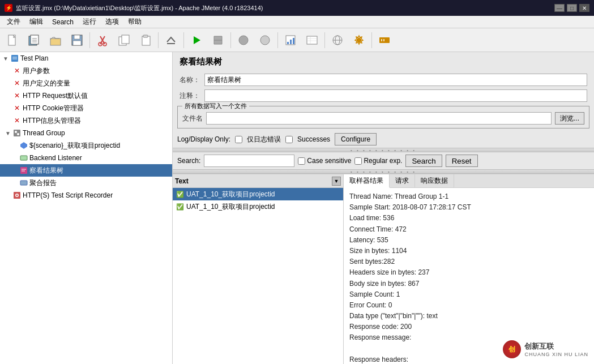  What do you see at coordinates (86, 58) in the screenshot?
I see `tree-item-test-plan: ▼ Test Plan` at bounding box center [86, 58].